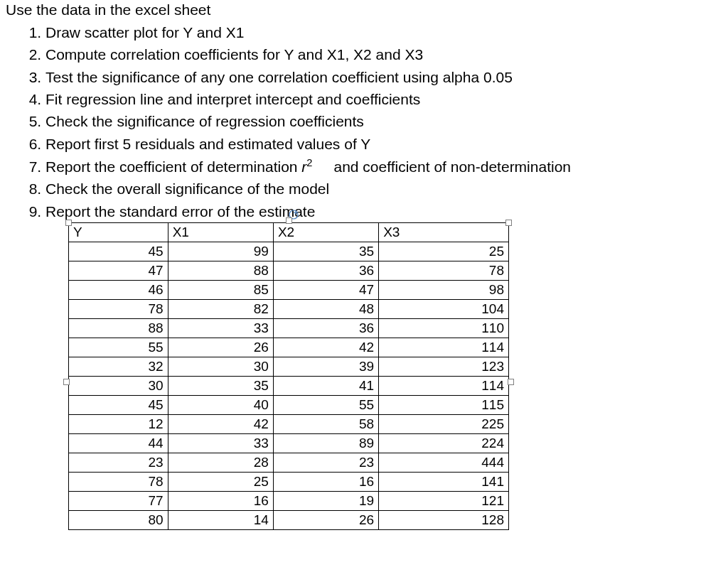 Image resolution: width=728 pixels, height=572 pixels. Describe the element at coordinates (119, 367) in the screenshot. I see `table-cell: 32` at that location.